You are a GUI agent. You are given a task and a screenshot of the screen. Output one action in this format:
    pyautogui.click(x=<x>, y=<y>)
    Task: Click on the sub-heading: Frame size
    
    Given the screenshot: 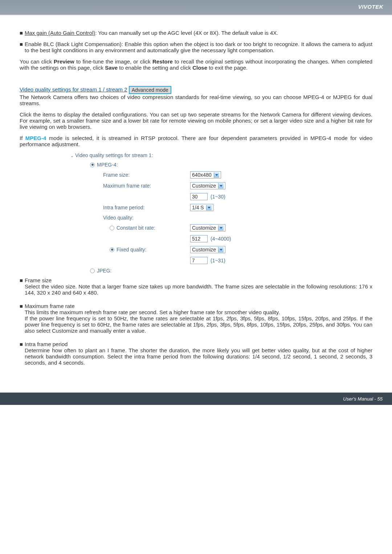 What is the action you would take?
    pyautogui.click(x=199, y=280)
    